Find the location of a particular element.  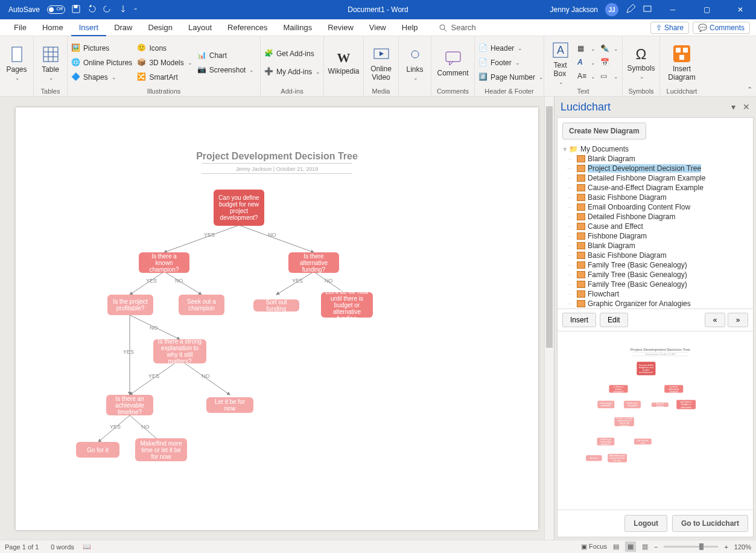

goto-lucidchart-button: Go to Lucidchart is located at coordinates (710, 523).